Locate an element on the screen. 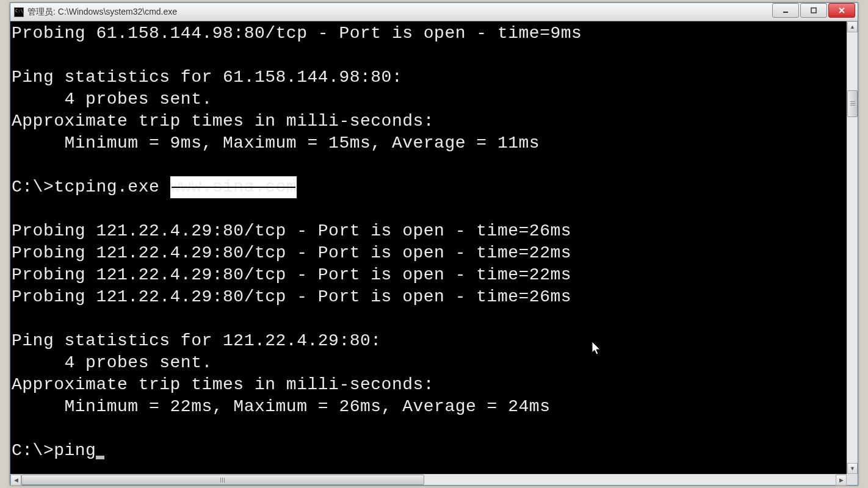  output-line: Minimum = 9ms, Maximum = 15ms, Average =… is located at coordinates (276, 143).